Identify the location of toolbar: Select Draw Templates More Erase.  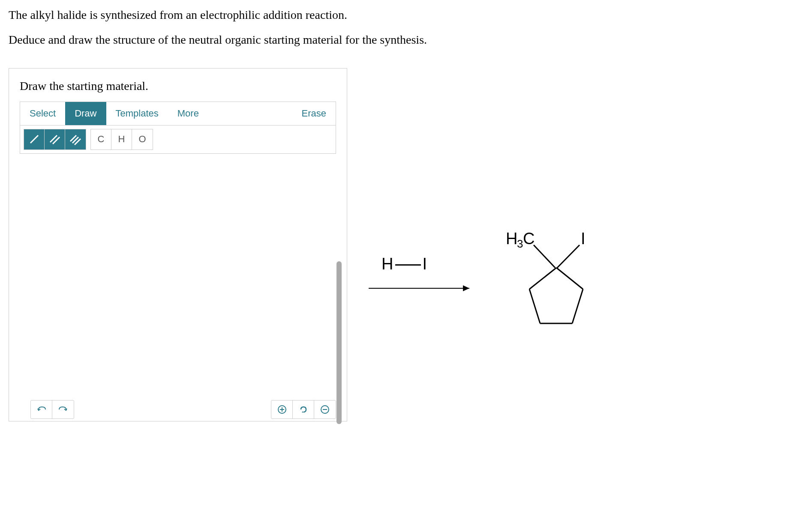
(178, 128).